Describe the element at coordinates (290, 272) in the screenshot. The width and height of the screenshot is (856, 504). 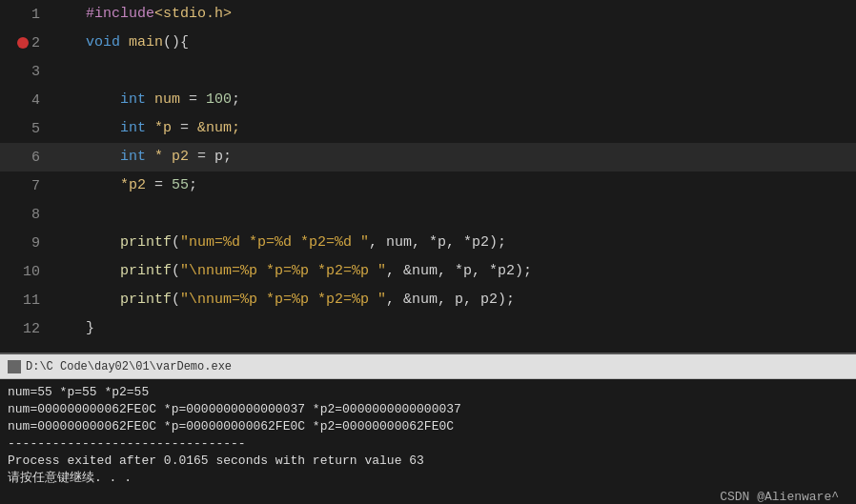
I see `code-content-10: printf("\nnum=%p *p=%p *p2=%p ", &num, *…` at that location.